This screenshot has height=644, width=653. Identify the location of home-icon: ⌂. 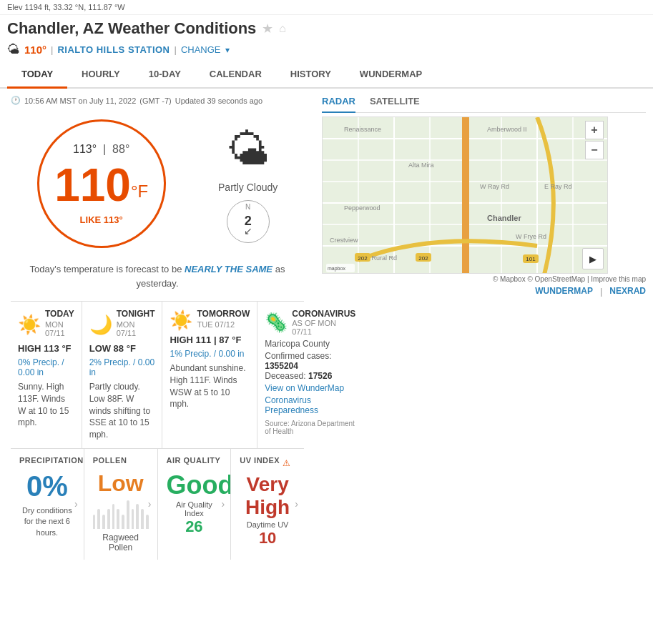
(283, 29).